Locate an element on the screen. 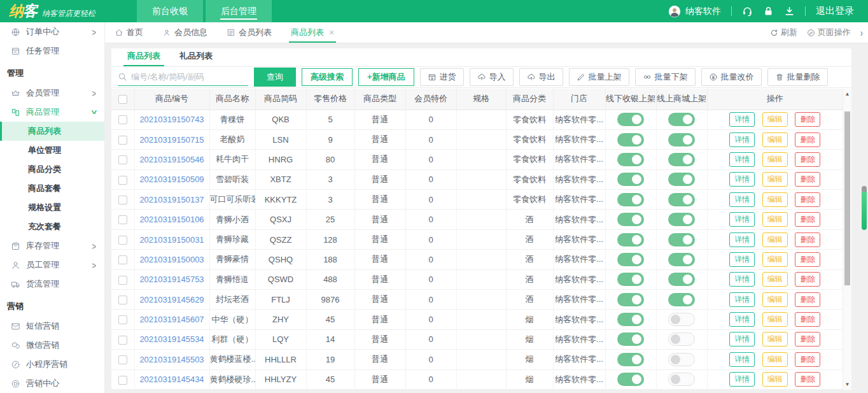 The width and height of the screenshot is (868, 393). lock-icon is located at coordinates (769, 11).